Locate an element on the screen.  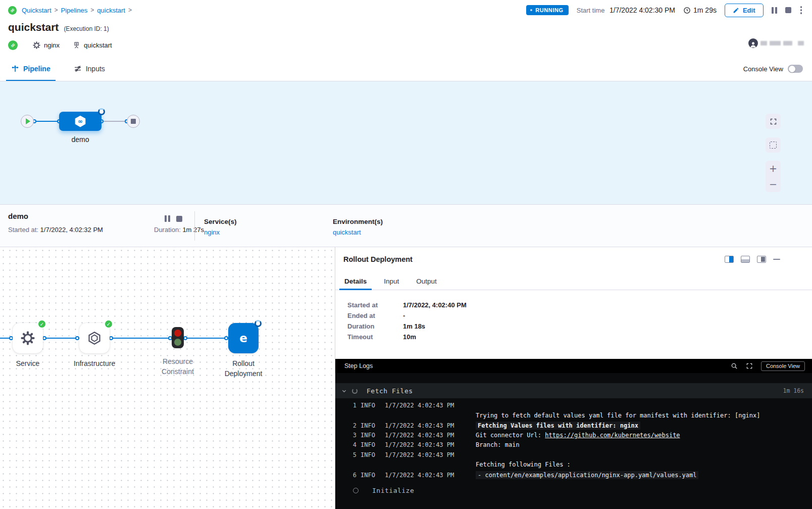
detail-row-started-at: Started at1/7/2022, 4:02:40 PM is located at coordinates (580, 305).